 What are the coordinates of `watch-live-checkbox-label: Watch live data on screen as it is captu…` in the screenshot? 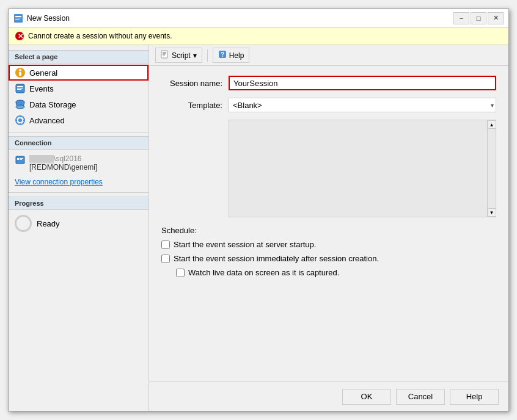 It's located at (264, 272).